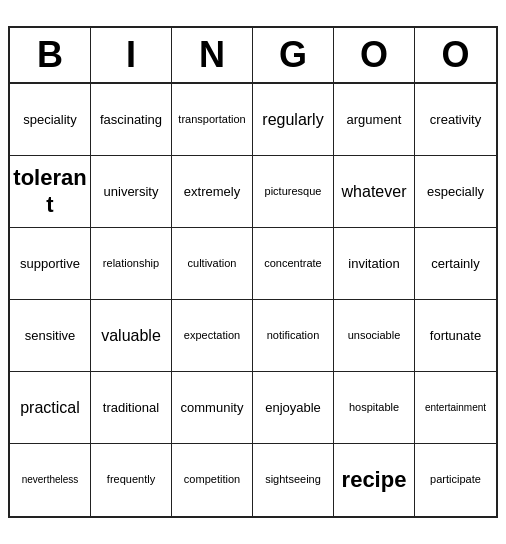 The image size is (506, 544). What do you see at coordinates (132, 192) in the screenshot?
I see `cell-text: university` at bounding box center [132, 192].